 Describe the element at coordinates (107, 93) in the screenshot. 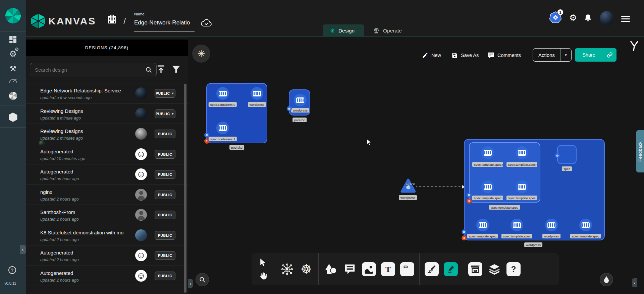

I see `design-list-item: Edge-Network-Relationship: Service updat…` at that location.